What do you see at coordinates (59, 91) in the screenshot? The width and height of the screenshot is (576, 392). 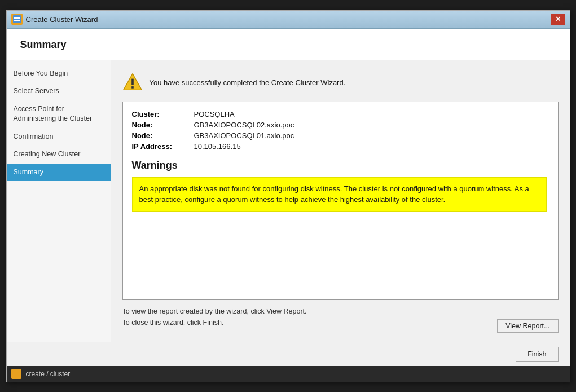 I see `sidebar-item-select-servers: Select Servers` at bounding box center [59, 91].